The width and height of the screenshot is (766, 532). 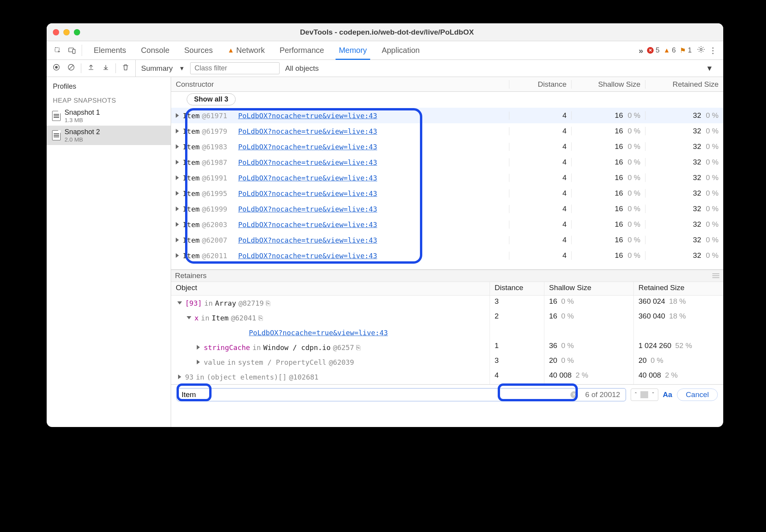 What do you see at coordinates (447, 303) in the screenshot?
I see `retainer-row: [93] in Array @82719 ⎘ 3 160 % 360 02418…` at bounding box center [447, 303].